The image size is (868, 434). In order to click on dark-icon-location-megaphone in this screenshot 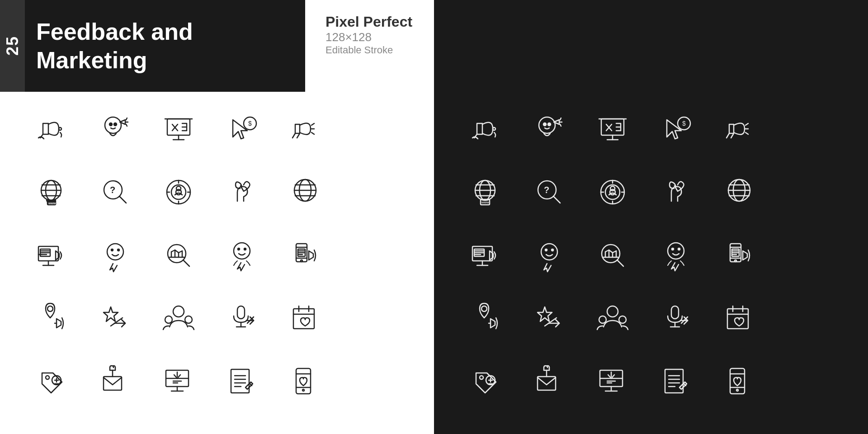, I will do `click(486, 319)`.